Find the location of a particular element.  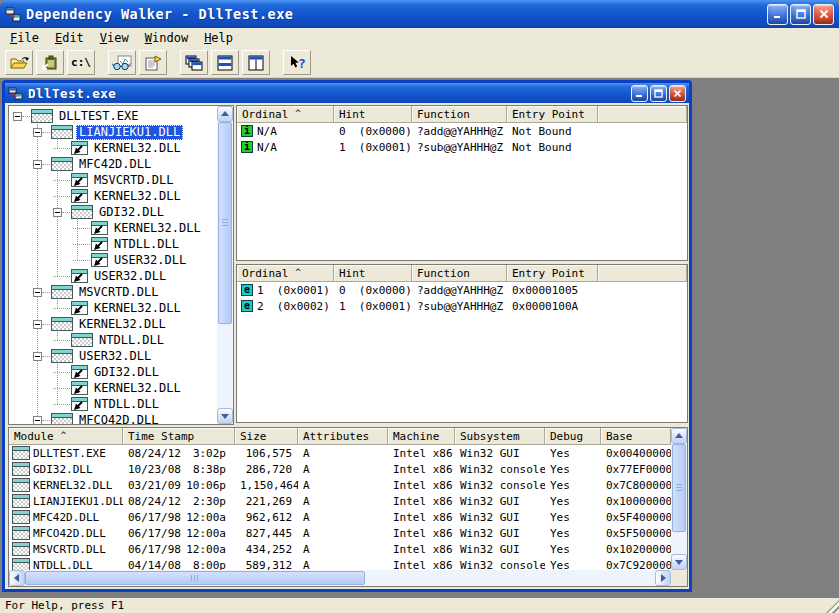

table-row: e2 (0x0002)1 (0x0001)?sub@@YAHHH@Z0x0000… is located at coordinates (462, 306).